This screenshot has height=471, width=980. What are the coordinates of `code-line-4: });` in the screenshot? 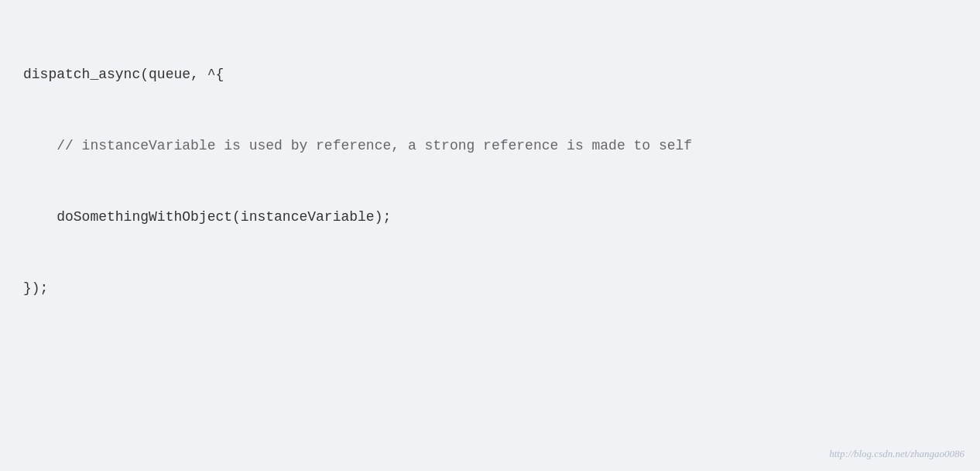 It's located at (490, 288).